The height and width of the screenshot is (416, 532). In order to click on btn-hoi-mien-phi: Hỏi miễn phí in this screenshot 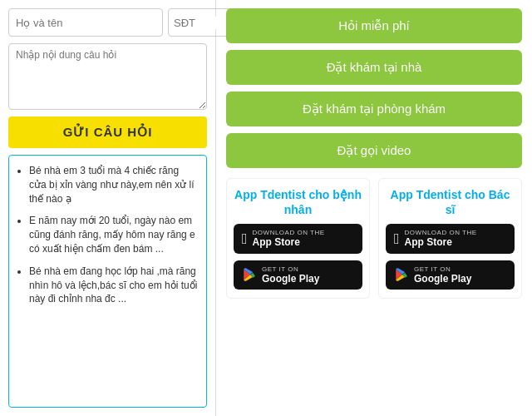, I will do `click(374, 26)`.